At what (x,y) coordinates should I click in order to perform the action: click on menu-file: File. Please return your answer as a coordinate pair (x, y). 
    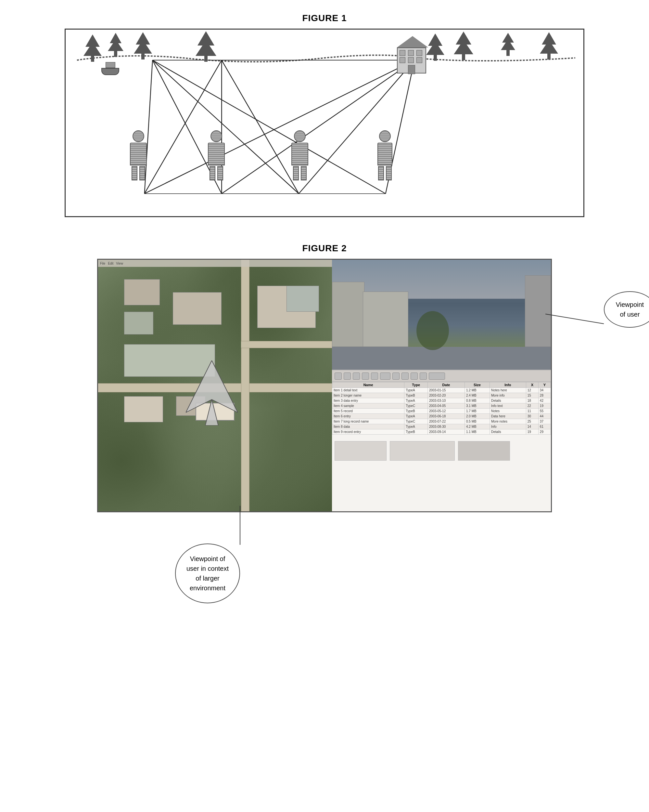
    Looking at the image, I should click on (103, 264).